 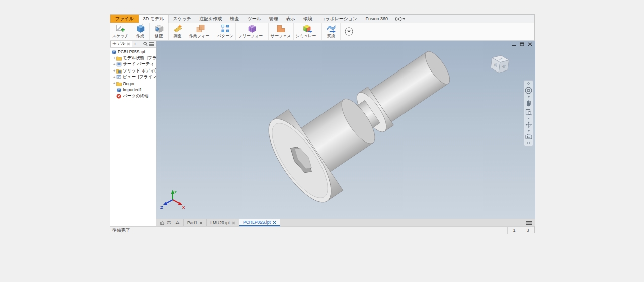 What do you see at coordinates (162, 223) in the screenshot?
I see `home-icon` at bounding box center [162, 223].